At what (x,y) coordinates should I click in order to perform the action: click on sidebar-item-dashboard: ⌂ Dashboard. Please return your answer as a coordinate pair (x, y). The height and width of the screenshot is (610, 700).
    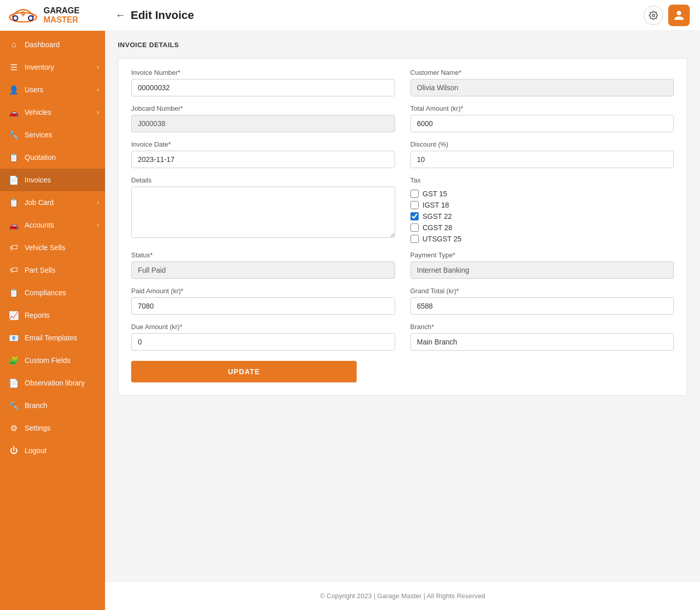
    Looking at the image, I should click on (52, 45).